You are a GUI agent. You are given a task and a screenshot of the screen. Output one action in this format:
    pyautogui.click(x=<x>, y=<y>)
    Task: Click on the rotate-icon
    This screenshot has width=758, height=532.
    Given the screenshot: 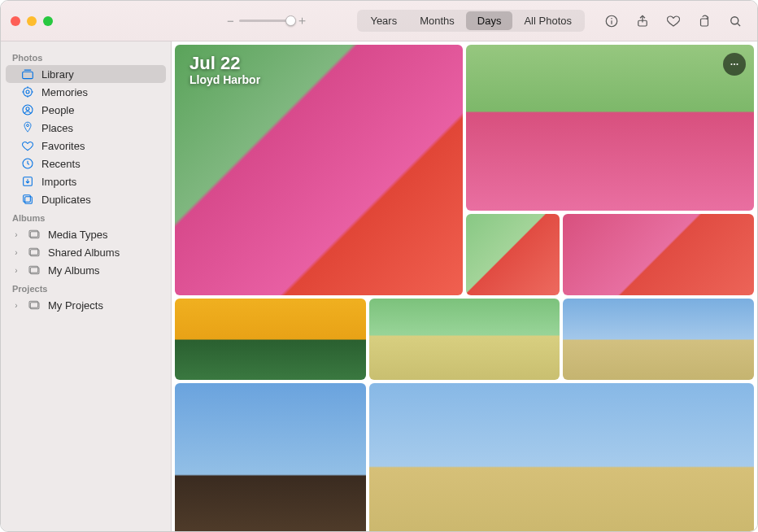 What is the action you would take?
    pyautogui.click(x=704, y=21)
    